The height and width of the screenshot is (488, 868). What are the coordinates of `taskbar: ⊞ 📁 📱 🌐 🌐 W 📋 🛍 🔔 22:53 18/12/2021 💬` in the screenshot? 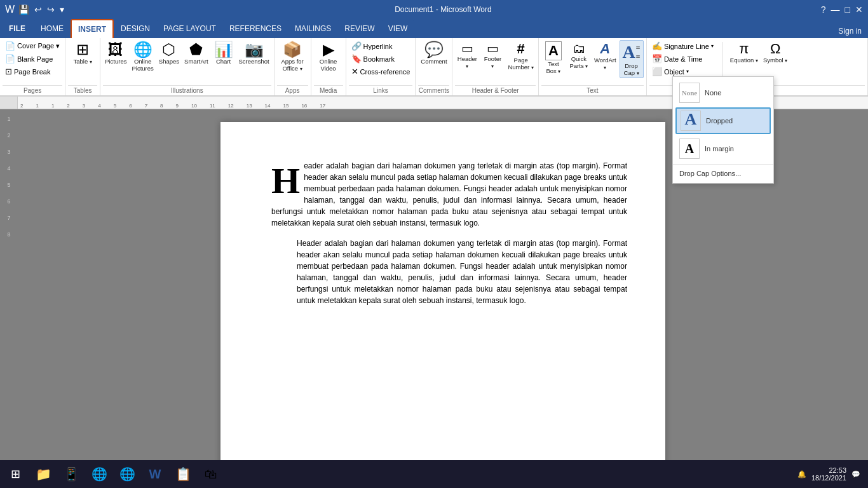 It's located at (434, 474).